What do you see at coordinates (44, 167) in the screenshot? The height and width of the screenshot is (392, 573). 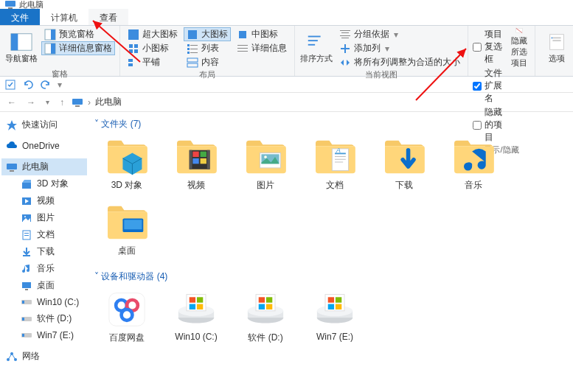 I see `sidebar-this-pc: 此电脑` at bounding box center [44, 167].